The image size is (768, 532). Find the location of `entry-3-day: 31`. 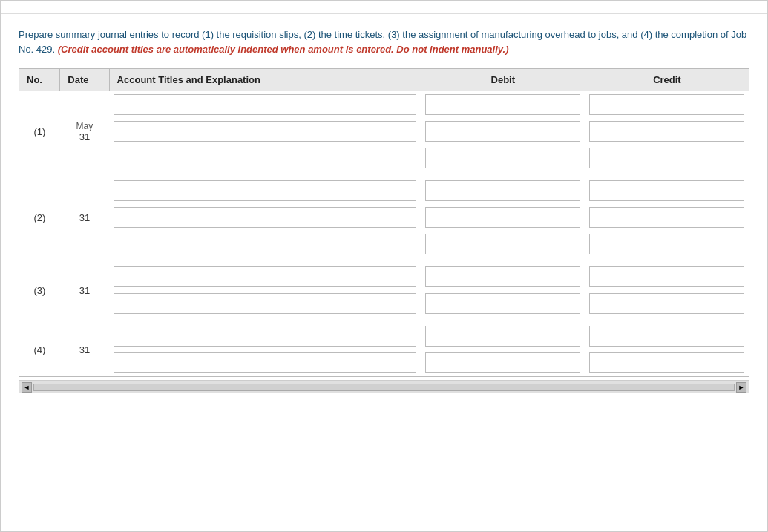

entry-3-day: 31 is located at coordinates (85, 291).